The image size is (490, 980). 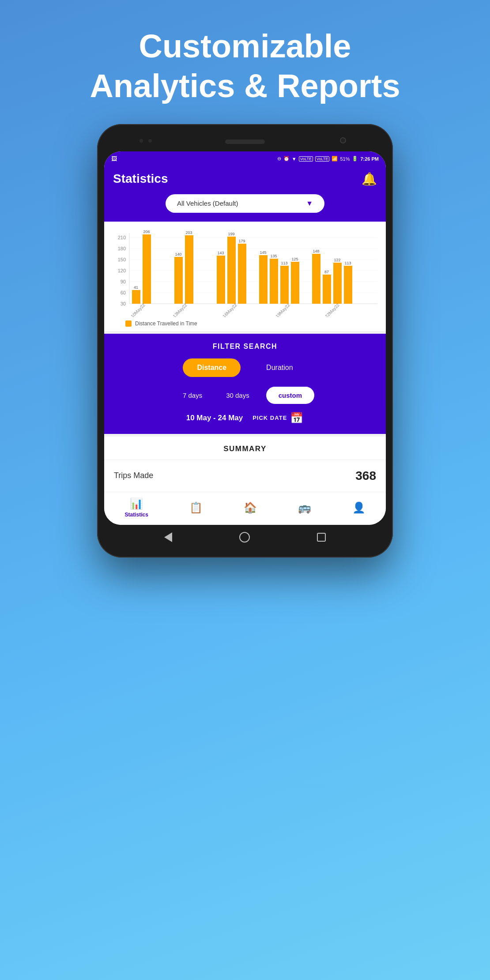 What do you see at coordinates (283, 309) in the screenshot?
I see `svg-text: 19May22` at bounding box center [283, 309].